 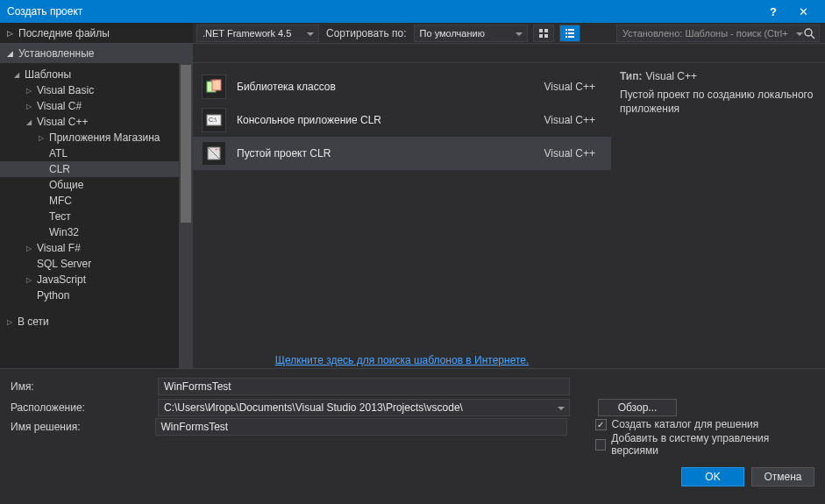 I want to click on tree-item-visual-cpp: ◢Visual C++, so click(x=96, y=122).